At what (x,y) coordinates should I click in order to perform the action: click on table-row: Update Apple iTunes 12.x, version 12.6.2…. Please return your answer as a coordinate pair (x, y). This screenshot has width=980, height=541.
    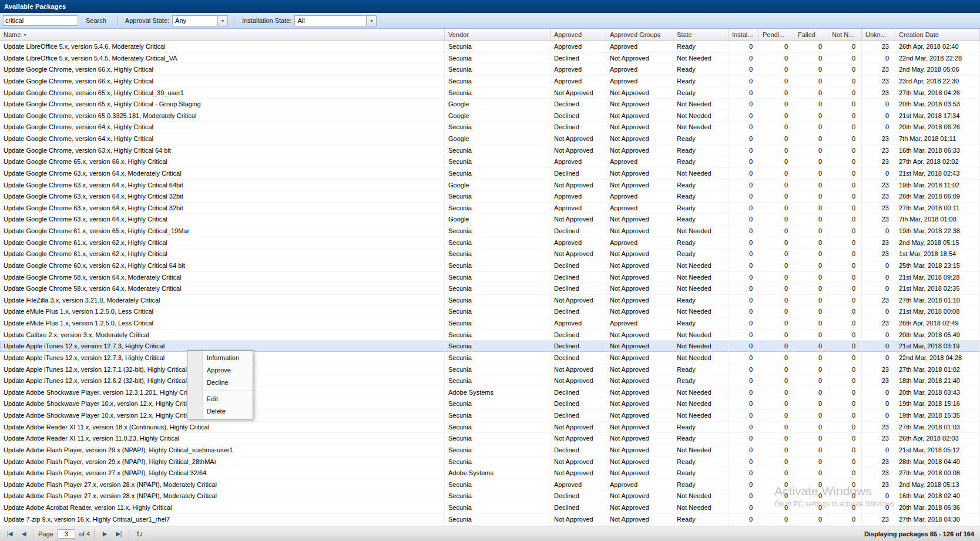
    Looking at the image, I should click on (490, 381).